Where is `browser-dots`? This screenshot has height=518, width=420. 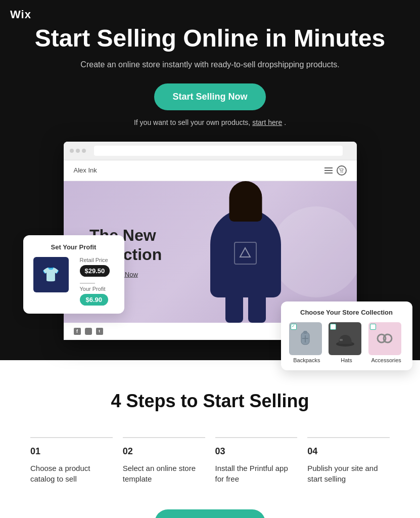
browser-dots is located at coordinates (78, 151).